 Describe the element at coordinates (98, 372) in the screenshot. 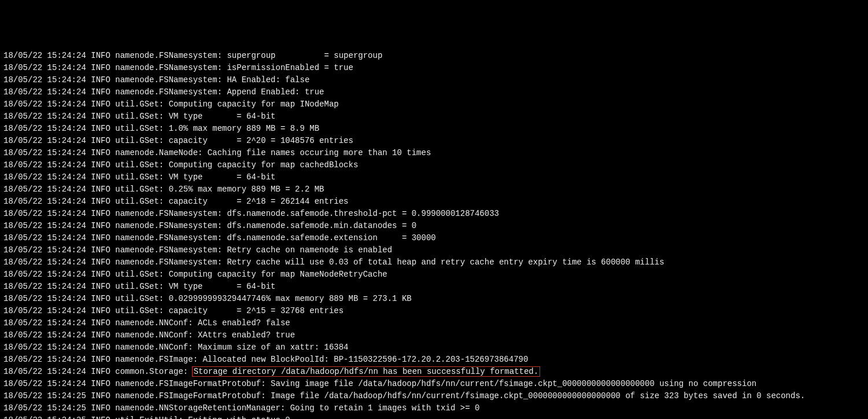

I see `log-line-prefix: 18/05/22 15:24:24 INFO common.Storage:` at that location.